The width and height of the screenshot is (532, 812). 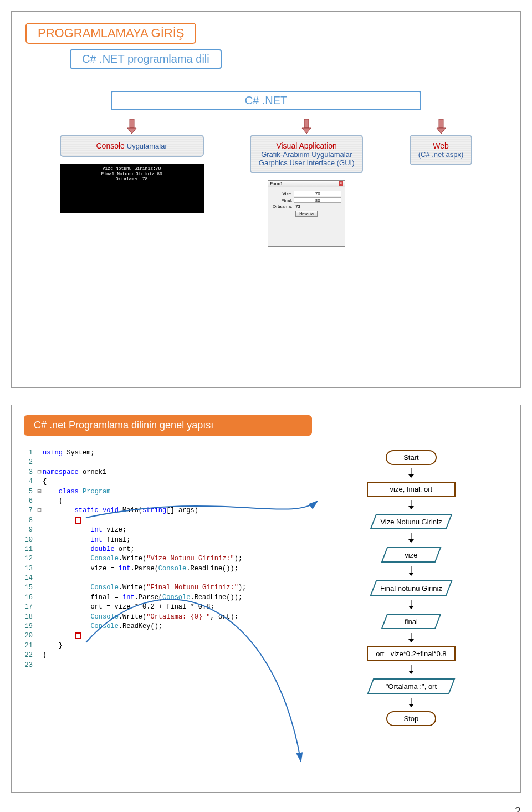 What do you see at coordinates (266, 101) in the screenshot?
I see `csnet-header: C# .NET` at bounding box center [266, 101].